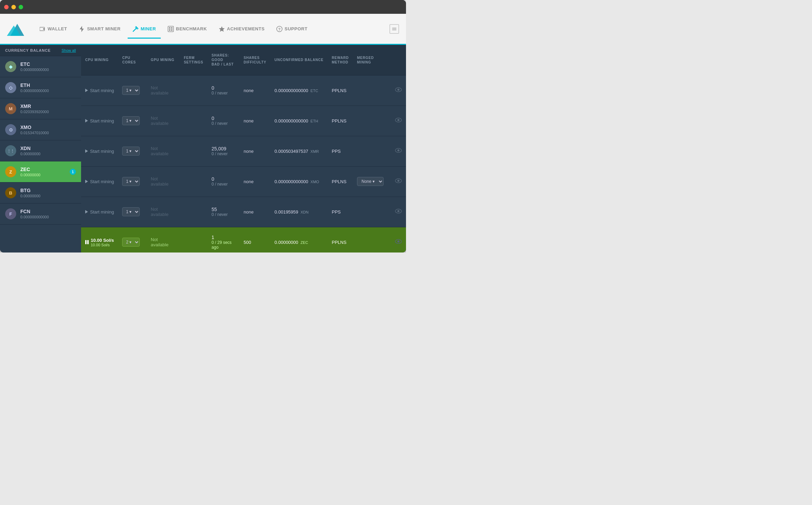 The height and width of the screenshot is (505, 812). What do you see at coordinates (339, 90) in the screenshot?
I see `reward-method-value: PPLNS` at bounding box center [339, 90].